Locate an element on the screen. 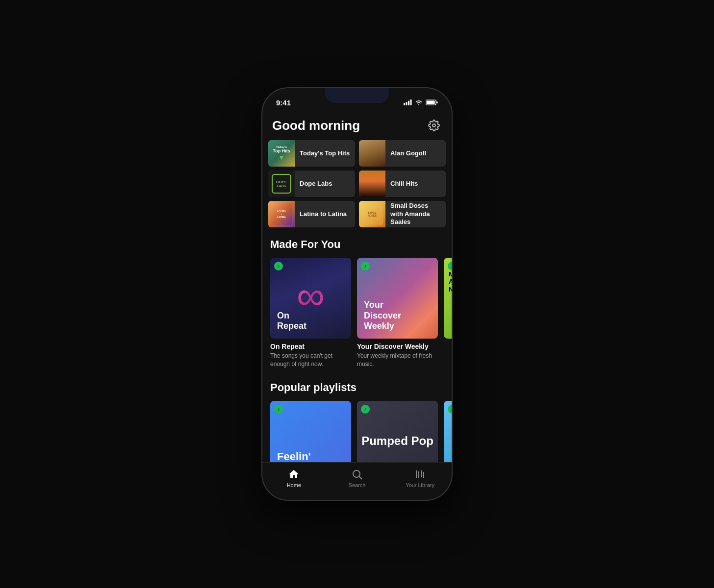 The width and height of the screenshot is (714, 588). notch is located at coordinates (357, 96).